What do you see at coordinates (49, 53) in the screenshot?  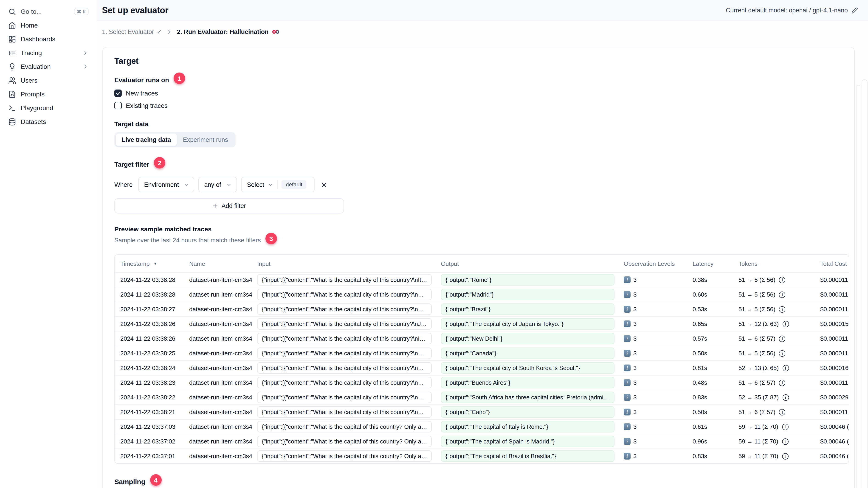 I see `sidebar-item-tracing: Tracing` at bounding box center [49, 53].